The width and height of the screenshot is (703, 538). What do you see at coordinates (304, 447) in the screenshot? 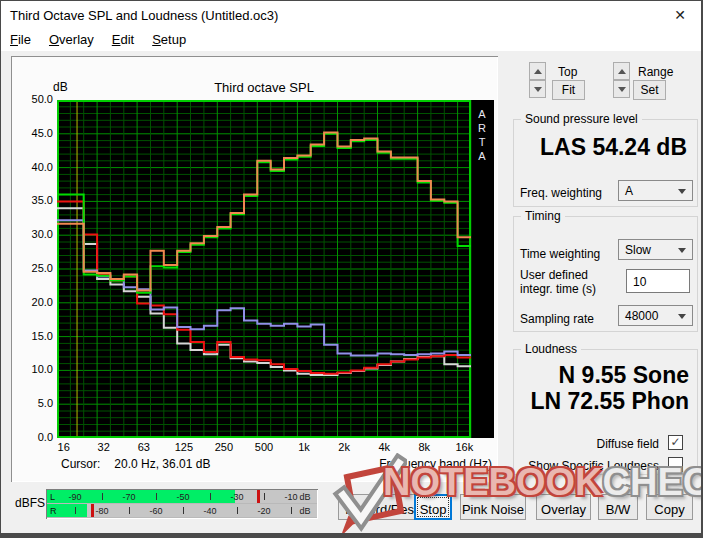
I see `x-tick-label: 1k` at bounding box center [304, 447].